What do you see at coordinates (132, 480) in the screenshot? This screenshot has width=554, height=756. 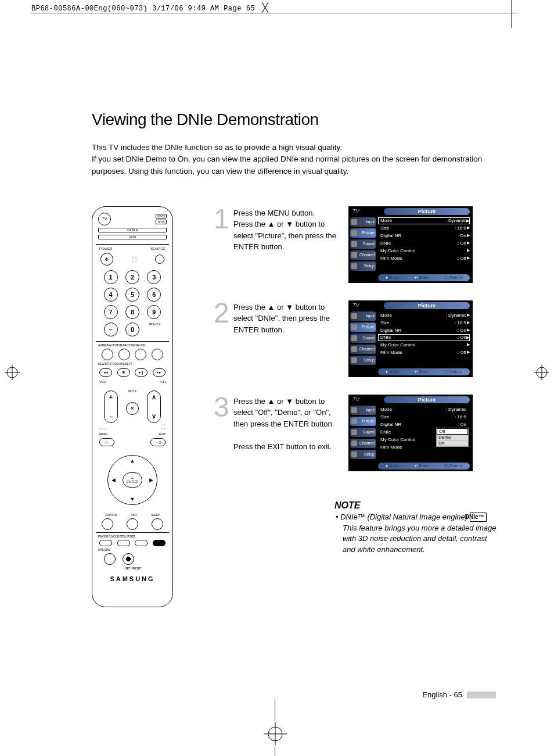 I see `remote-dpad: ▲▼◀▶ ↵ENTER` at bounding box center [132, 480].